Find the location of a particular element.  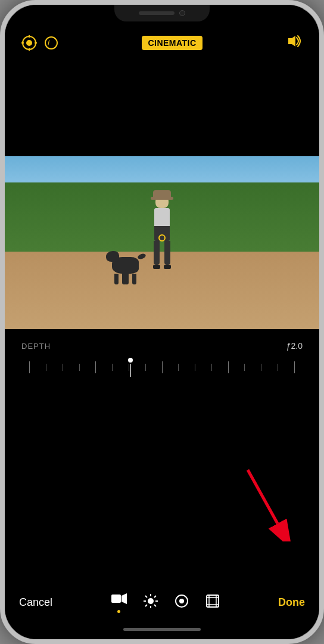

silent-switch is located at coordinates (1, 100).